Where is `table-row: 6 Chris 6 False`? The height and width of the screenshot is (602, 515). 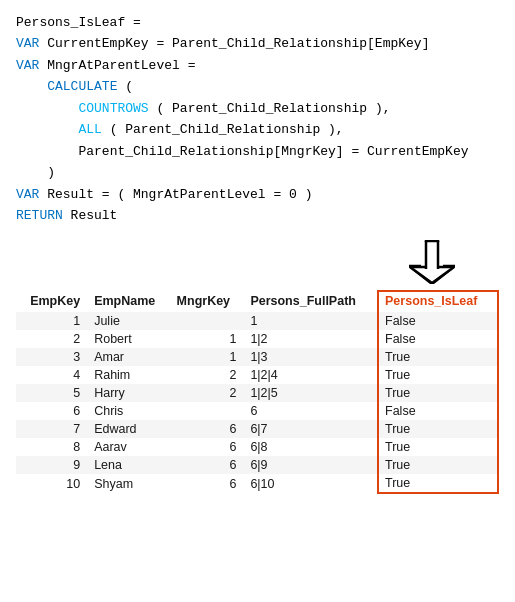 table-row: 6 Chris 6 False is located at coordinates (257, 411).